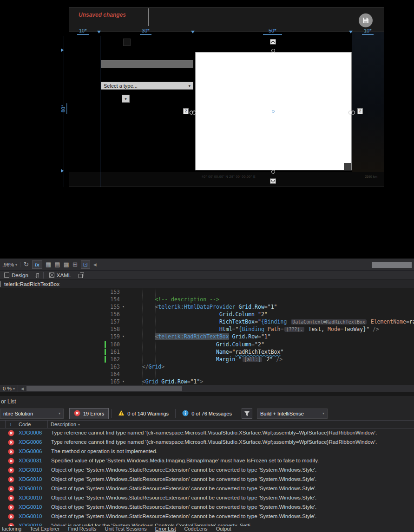 Image resolution: width=414 pixels, height=532 pixels. I want to click on grid-row-line, so click(224, 172).